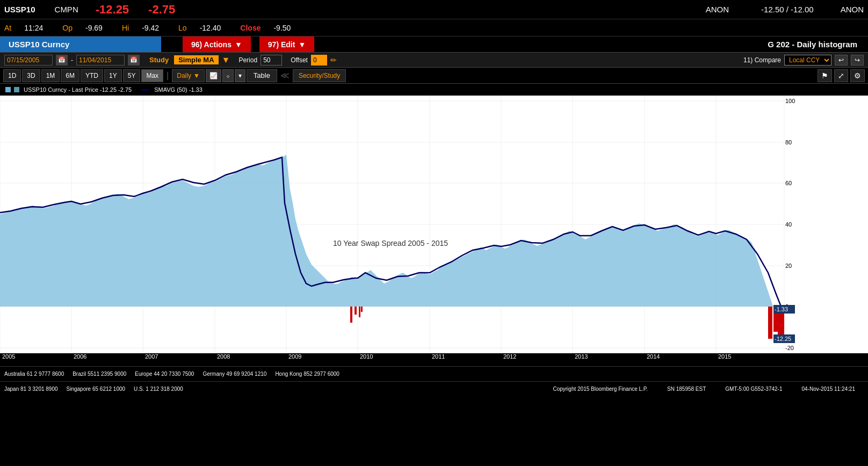 The width and height of the screenshot is (868, 466). Describe the element at coordinates (228, 76) in the screenshot. I see `chart-type-bar-button: ⬦` at that location.